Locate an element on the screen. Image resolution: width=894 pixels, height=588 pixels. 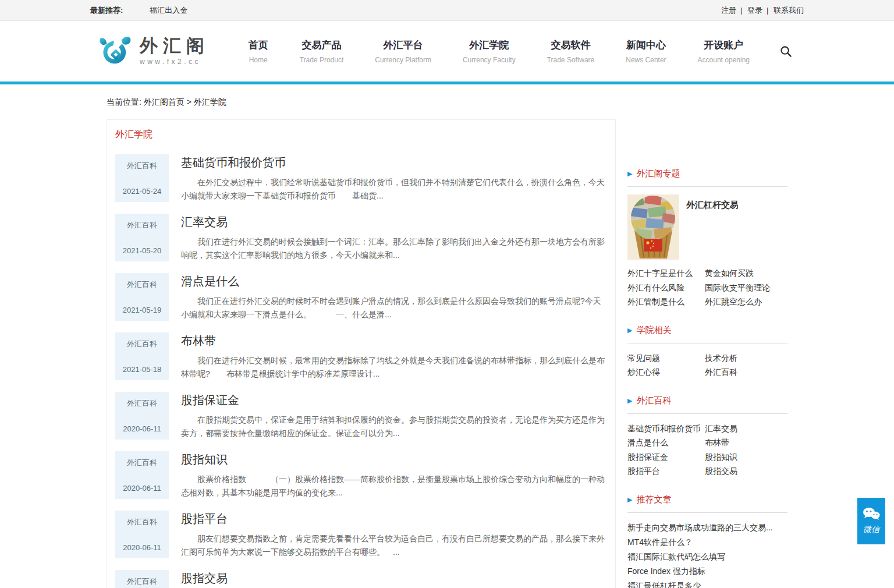
account-link: 联系我们 is located at coordinates (783, 10).